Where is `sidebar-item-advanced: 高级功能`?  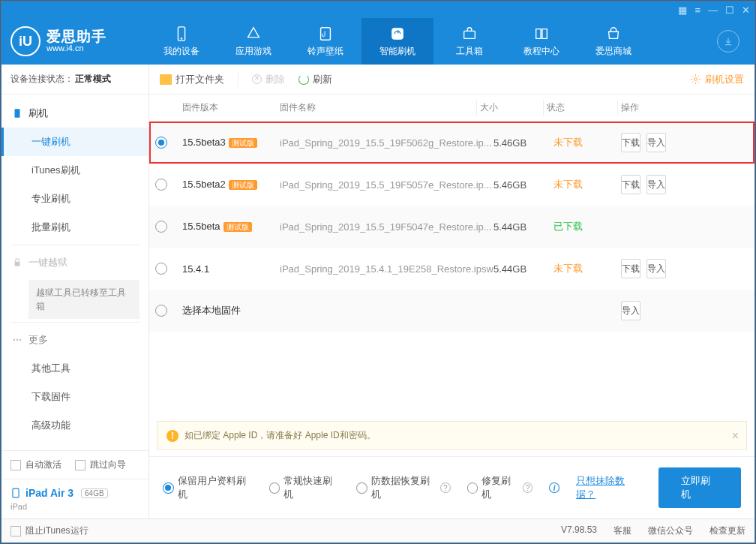 sidebar-item-advanced: 高级功能 is located at coordinates (75, 425).